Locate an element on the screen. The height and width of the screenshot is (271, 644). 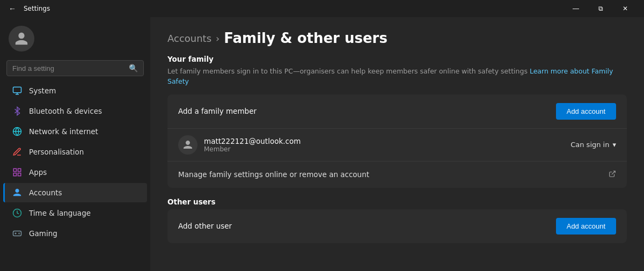
external-link-icon is located at coordinates (612, 175).